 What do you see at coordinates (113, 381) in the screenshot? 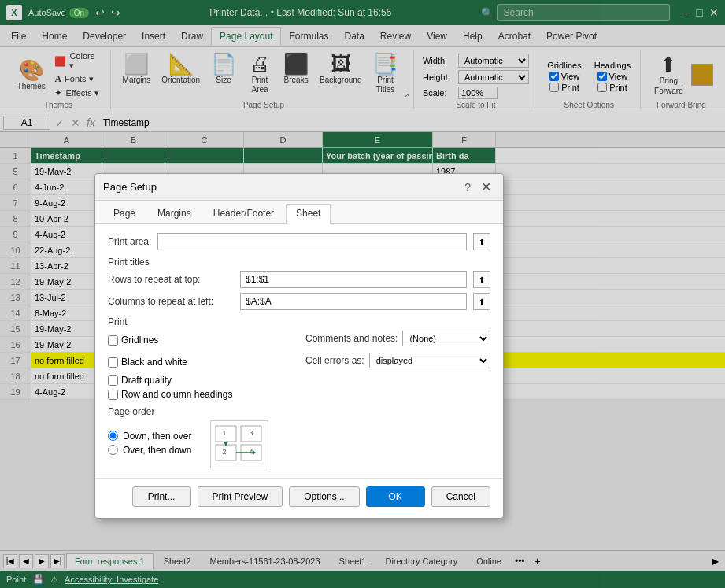
I see `draft-quality-checkbox` at bounding box center [113, 381].